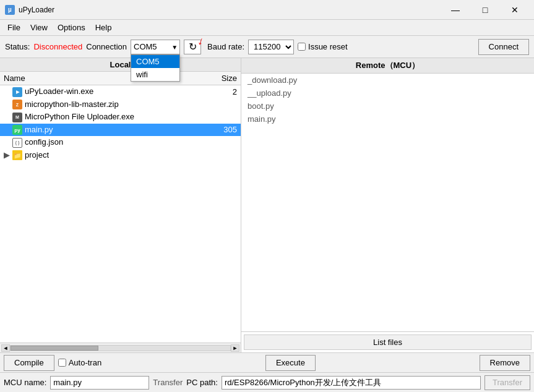  What do you see at coordinates (105, 156) in the screenshot?
I see `file-name-cell: ▶📁project` at bounding box center [105, 156].